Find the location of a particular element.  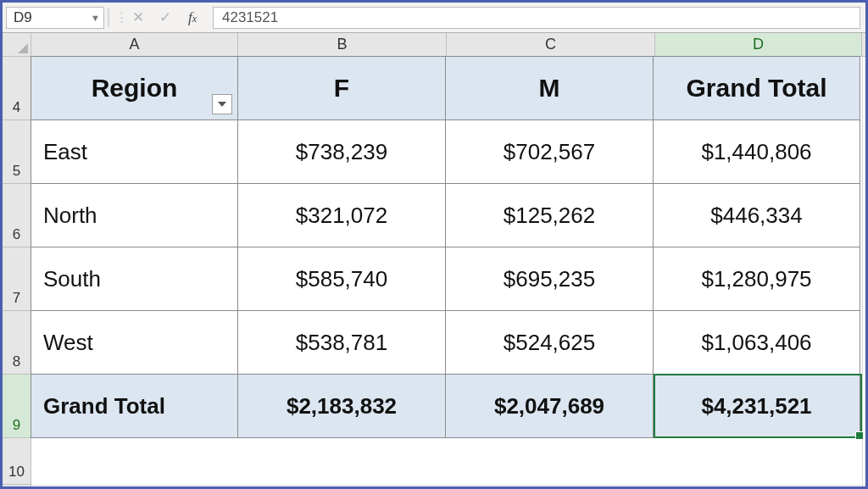

cell: $1,440,806 is located at coordinates (756, 152).